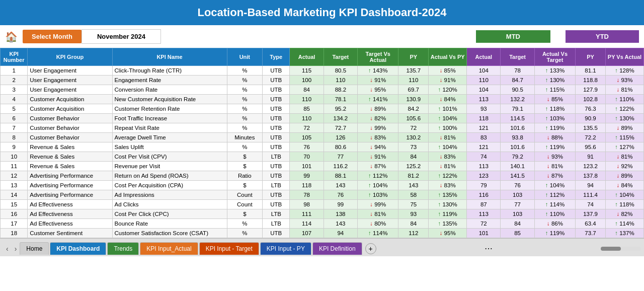  I want to click on zoom-control, so click(621, 249).